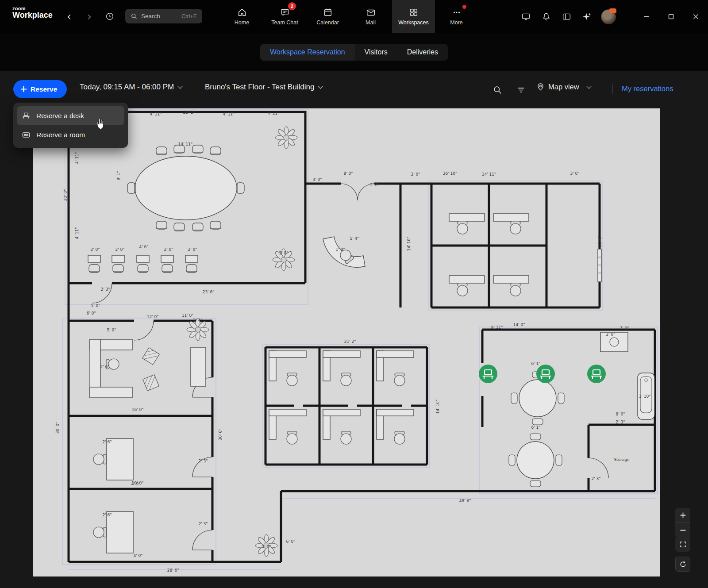  I want to click on svg-text: 4' 0", so click(138, 556).